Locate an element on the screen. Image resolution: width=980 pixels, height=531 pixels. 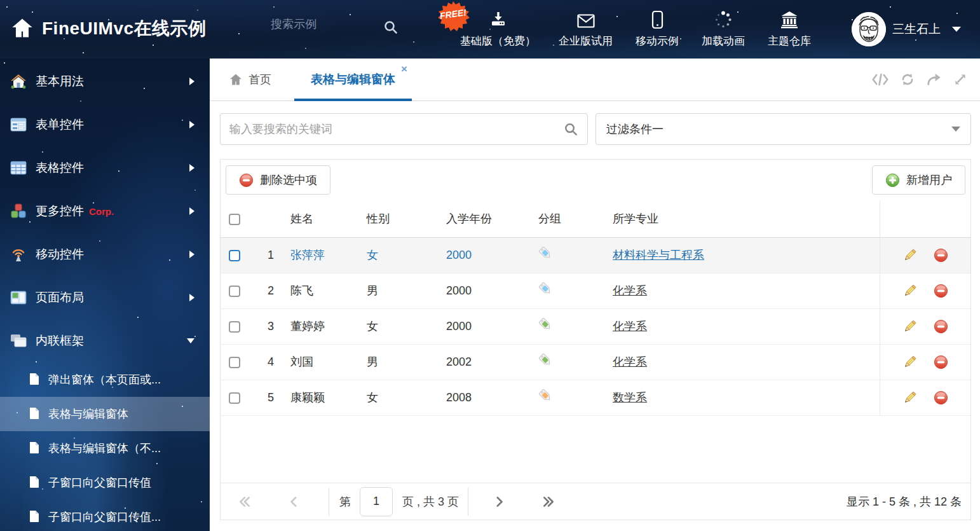
nav-label: 基础版（免费） is located at coordinates (498, 41).